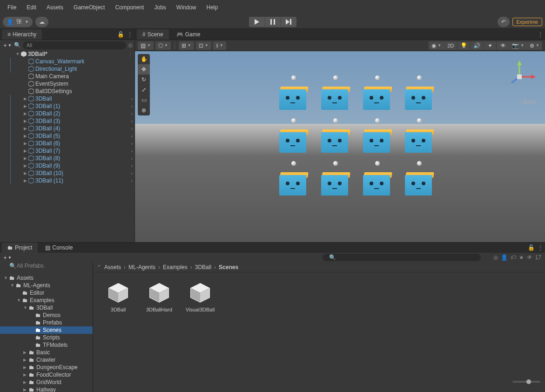 This screenshot has width=545, height=392. I want to click on hierarchy-item: ▶3DBall (1)›, so click(67, 106).